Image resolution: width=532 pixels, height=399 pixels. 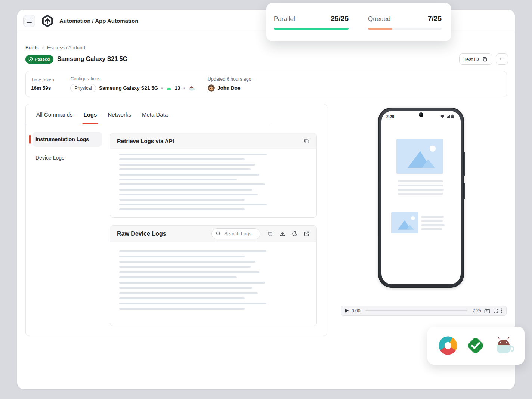 I want to click on time-taken-column: Time taken 16m 59s, so click(x=43, y=84).